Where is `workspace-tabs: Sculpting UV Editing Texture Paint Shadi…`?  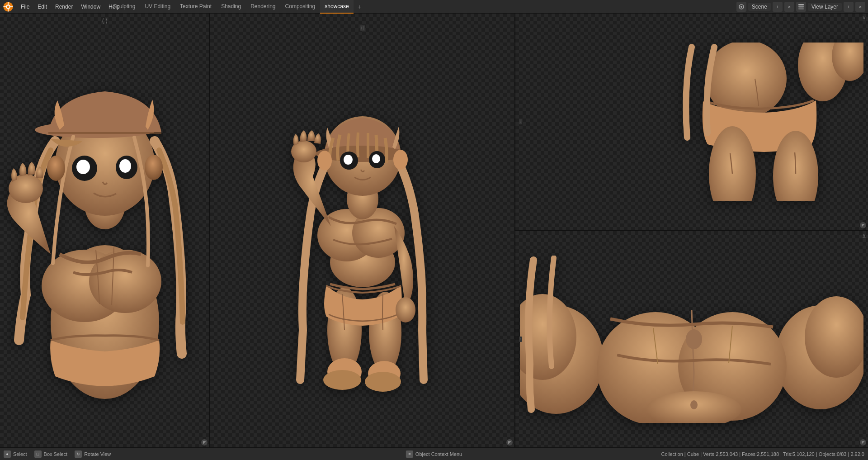
workspace-tabs: Sculpting UV Editing Texture Paint Shadi… is located at coordinates (237, 7).